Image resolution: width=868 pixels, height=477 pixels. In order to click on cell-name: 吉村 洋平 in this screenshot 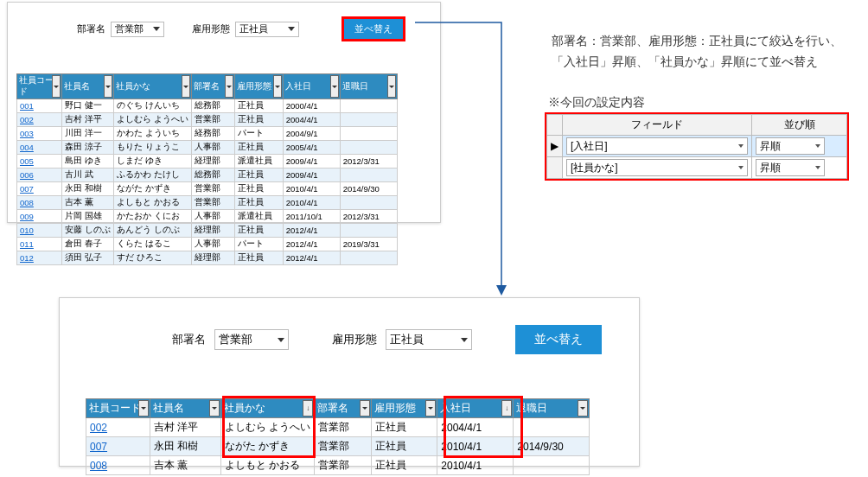, I will do `click(186, 428)`.